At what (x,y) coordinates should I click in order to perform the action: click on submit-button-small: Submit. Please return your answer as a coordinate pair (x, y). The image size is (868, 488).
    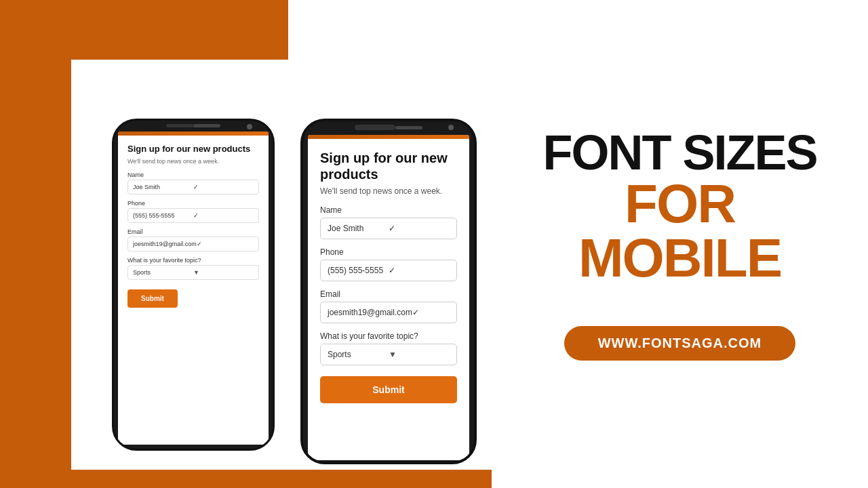
    Looking at the image, I should click on (153, 298).